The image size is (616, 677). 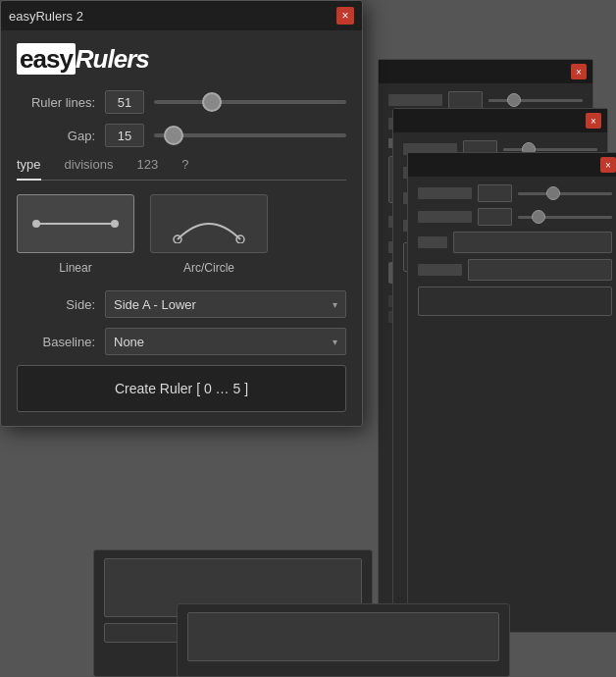 What do you see at coordinates (184, 167) in the screenshot?
I see `tab-help: ?` at bounding box center [184, 167].